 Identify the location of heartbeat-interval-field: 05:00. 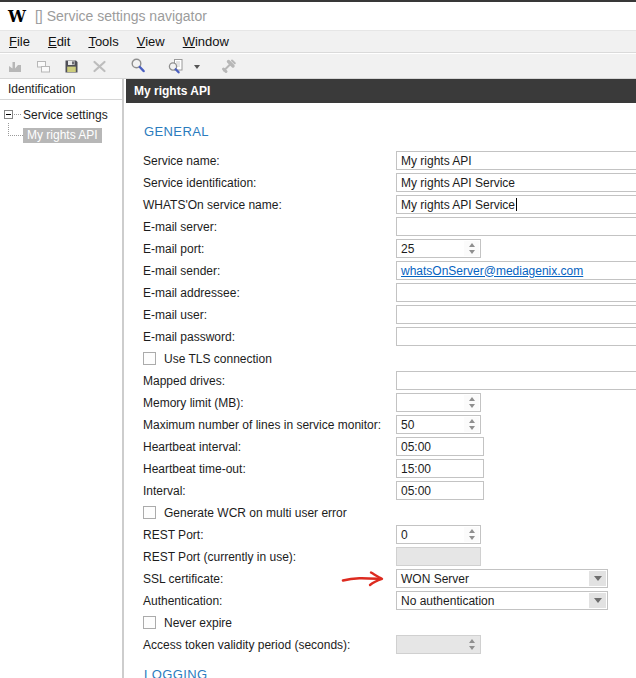
(440, 446).